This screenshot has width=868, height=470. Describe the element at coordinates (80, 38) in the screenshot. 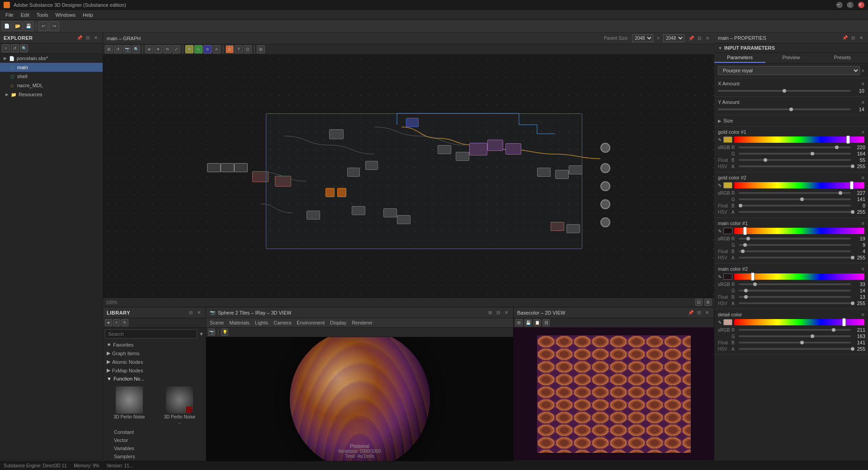

I see `explorer-pin-icon: 📌` at that location.